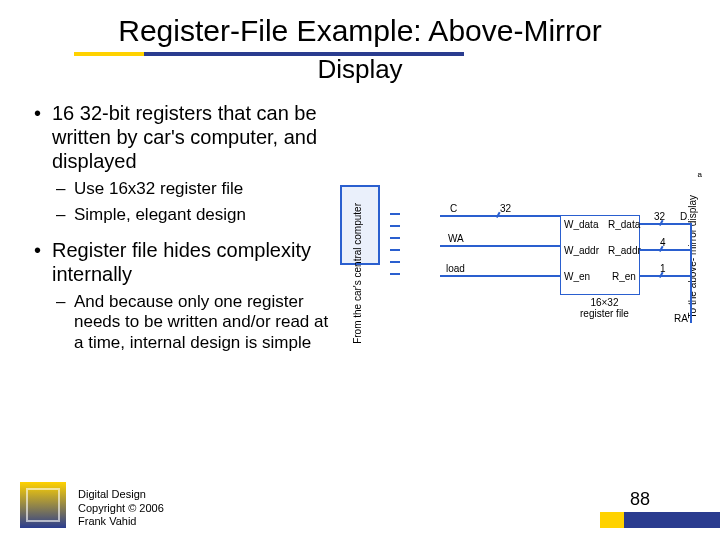 The image size is (720, 540). Describe the element at coordinates (663, 268) in the screenshot. I see `label-1: 1` at that location.